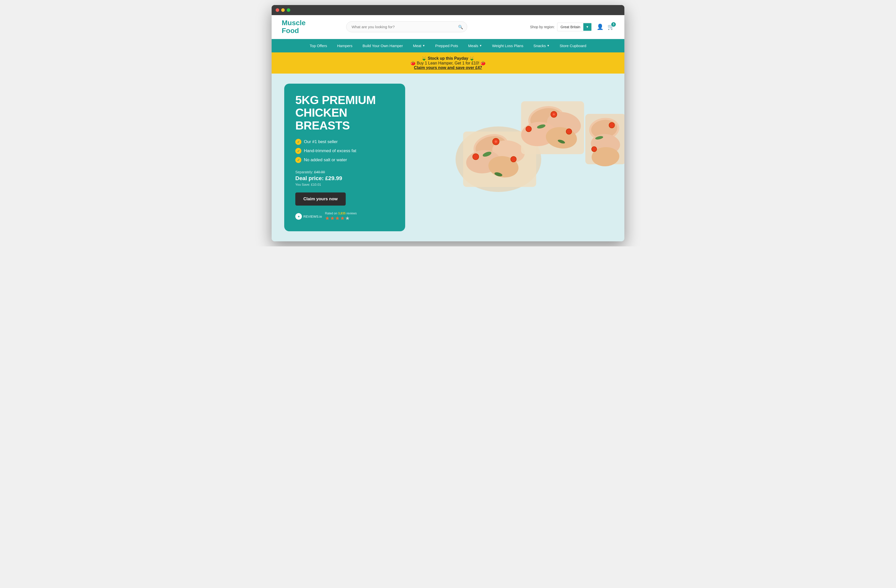 Image resolution: width=896 pixels, height=588 pixels. Describe the element at coordinates (277, 10) in the screenshot. I see `close-button` at that location.